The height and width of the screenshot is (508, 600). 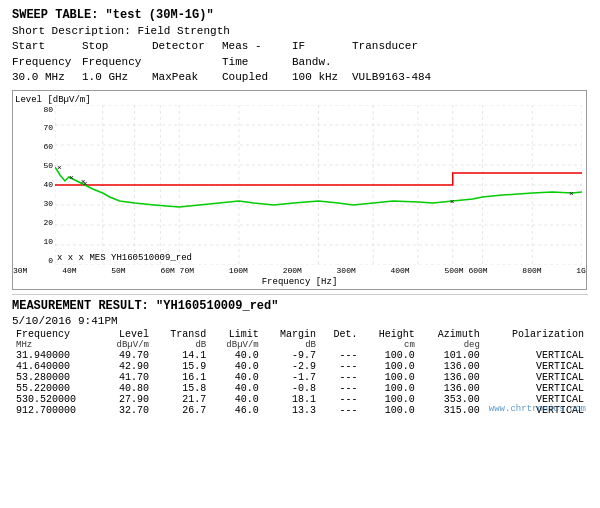 What do you see at coordinates (300, 270) in the screenshot?
I see `x-ticks: 30M 40M 50M 60M 70M 100M 200M 300M 400M …` at bounding box center [300, 270].